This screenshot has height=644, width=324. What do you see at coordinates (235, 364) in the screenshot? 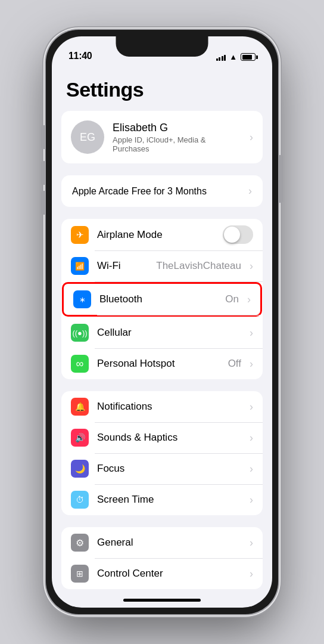
I see `hotspot-value: Off` at bounding box center [235, 364].